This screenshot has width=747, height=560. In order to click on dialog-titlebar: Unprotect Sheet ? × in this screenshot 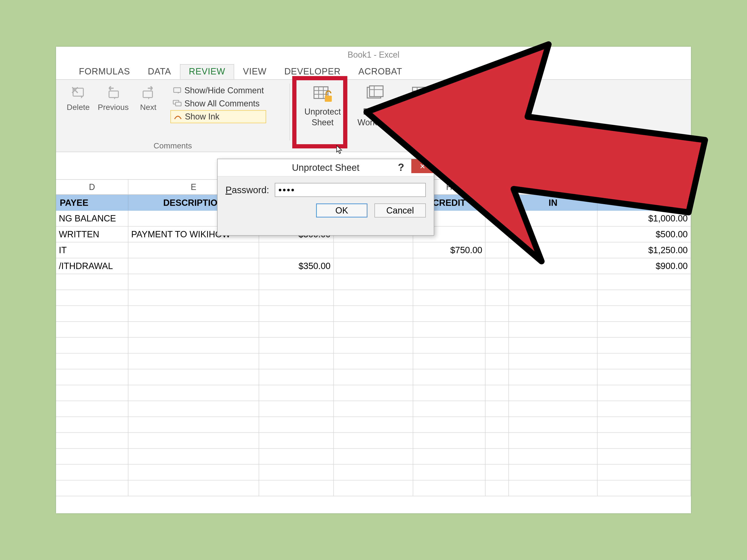, I will do `click(326, 168)`.